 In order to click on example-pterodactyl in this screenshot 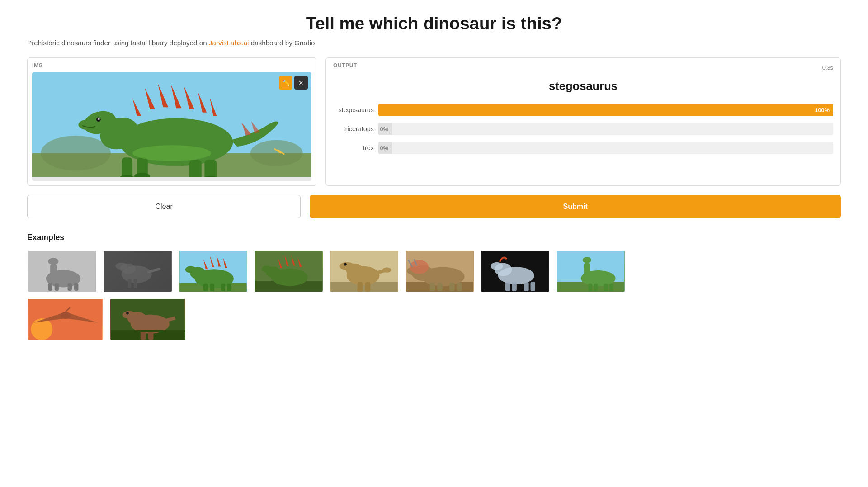, I will do `click(66, 319)`.